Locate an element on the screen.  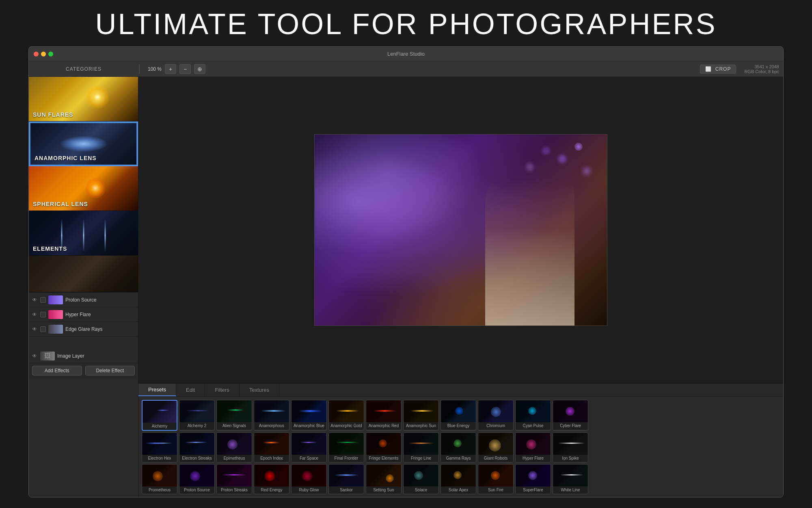
zoom-out-button: − is located at coordinates (185, 69).